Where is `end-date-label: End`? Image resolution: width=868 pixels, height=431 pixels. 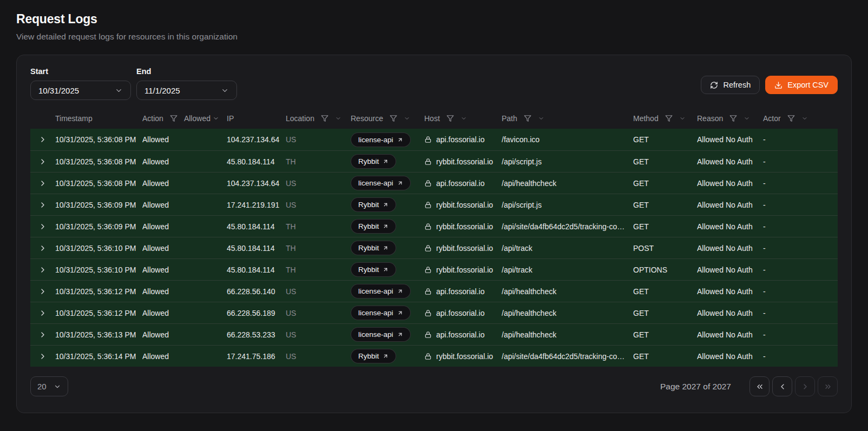 end-date-label: End is located at coordinates (187, 71).